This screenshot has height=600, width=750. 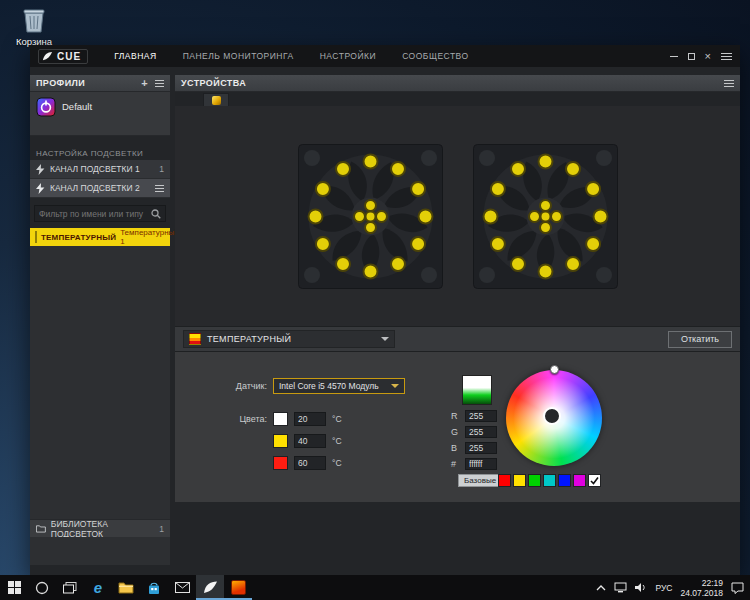 I want to click on profile-name: Default, so click(x=77, y=106).